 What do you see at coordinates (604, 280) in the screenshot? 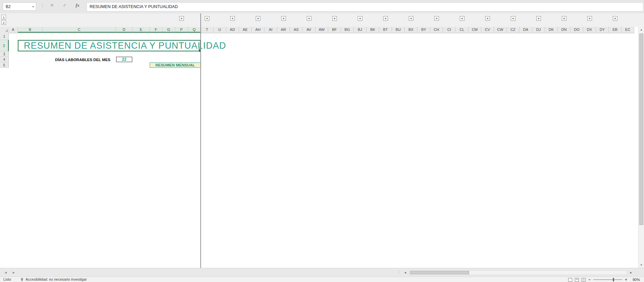
I see `status-right-controls: − + 90%` at bounding box center [604, 280].